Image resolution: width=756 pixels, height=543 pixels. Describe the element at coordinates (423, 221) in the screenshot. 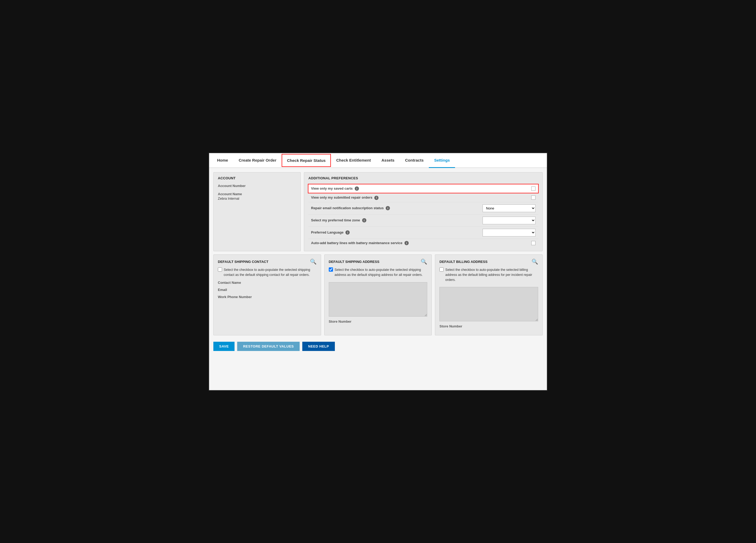

I see `pref-row-time-zone: Select my preferred time zone i` at that location.